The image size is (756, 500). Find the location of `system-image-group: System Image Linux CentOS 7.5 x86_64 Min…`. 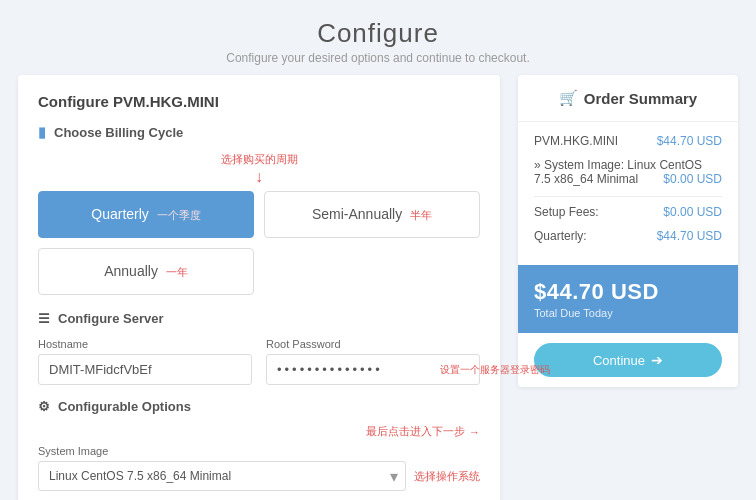

system-image-group: System Image Linux CentOS 7.5 x86_64 Min… is located at coordinates (259, 468).